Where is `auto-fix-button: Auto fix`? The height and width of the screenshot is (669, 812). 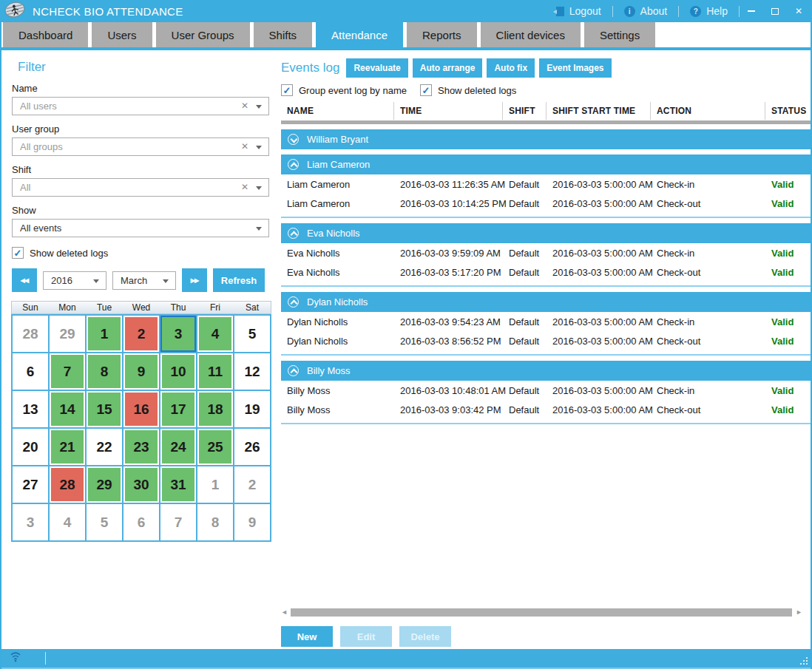
auto-fix-button: Auto fix is located at coordinates (510, 68).